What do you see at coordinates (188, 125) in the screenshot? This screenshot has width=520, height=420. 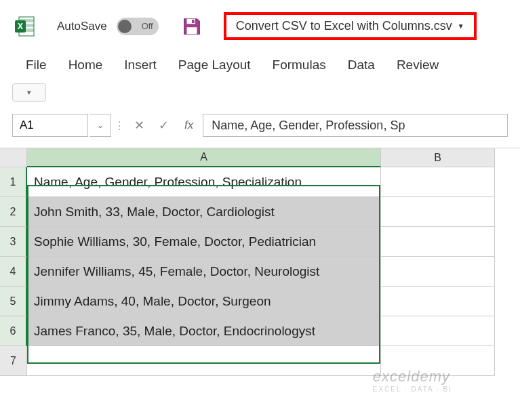 I see `fx-icon: fx` at bounding box center [188, 125].